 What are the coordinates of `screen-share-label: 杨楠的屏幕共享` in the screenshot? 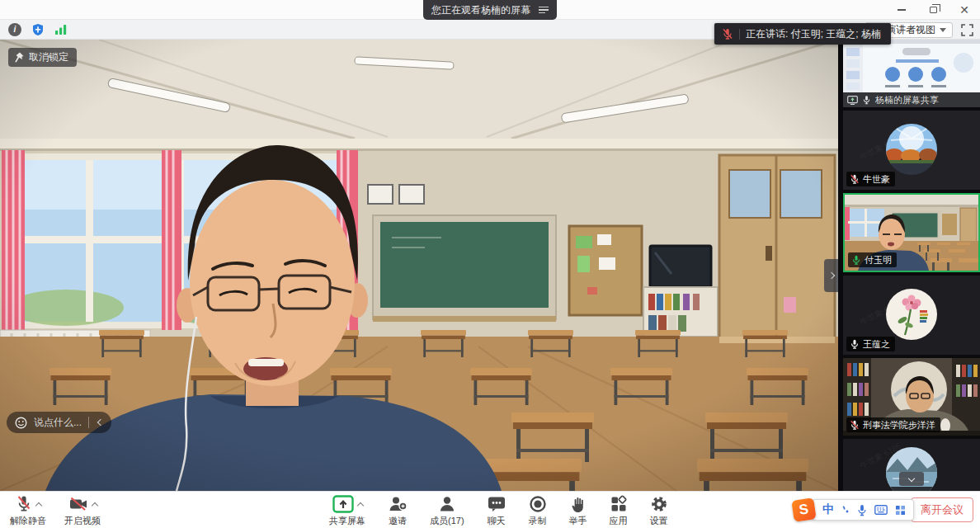 It's located at (907, 101).